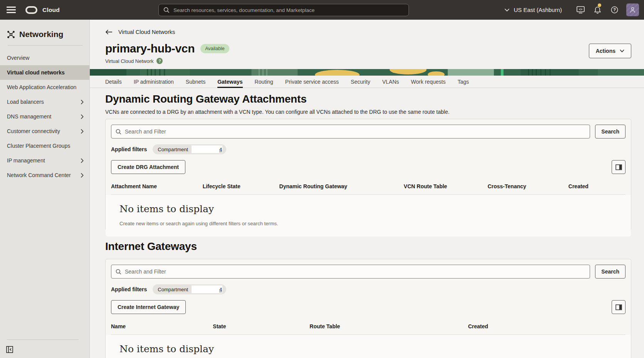 This screenshot has height=358, width=644. I want to click on drg-table-header: Attachment Name Lifecycle State Dynamic …, so click(368, 189).